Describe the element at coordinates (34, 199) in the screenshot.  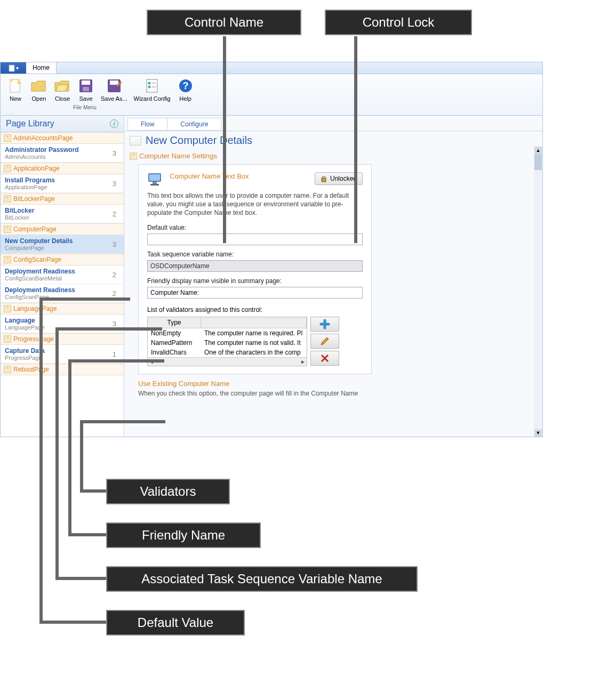
I see `sidebar-group-name: BitLockerPage` at that location.